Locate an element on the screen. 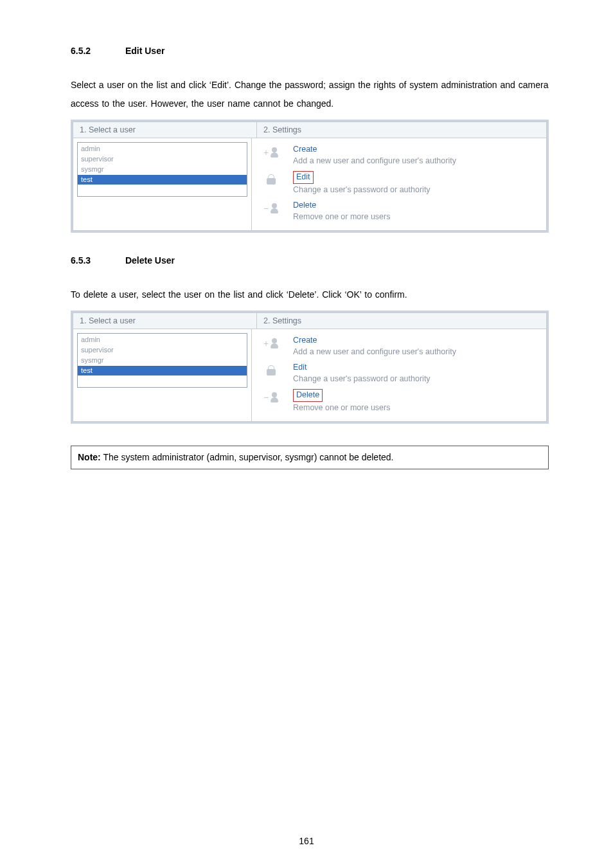 This screenshot has width=613, height=868. section-heading-edit-user: 6.5.2 Edit User is located at coordinates (310, 51).